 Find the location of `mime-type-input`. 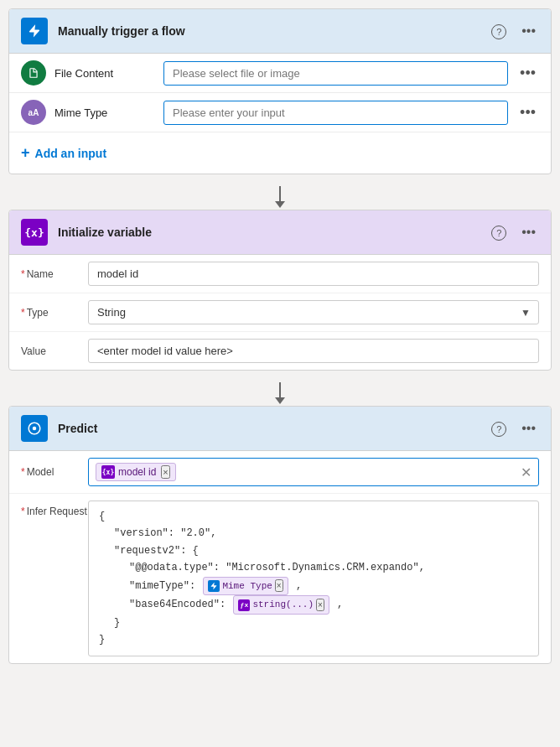

mime-type-input is located at coordinates (335, 112).